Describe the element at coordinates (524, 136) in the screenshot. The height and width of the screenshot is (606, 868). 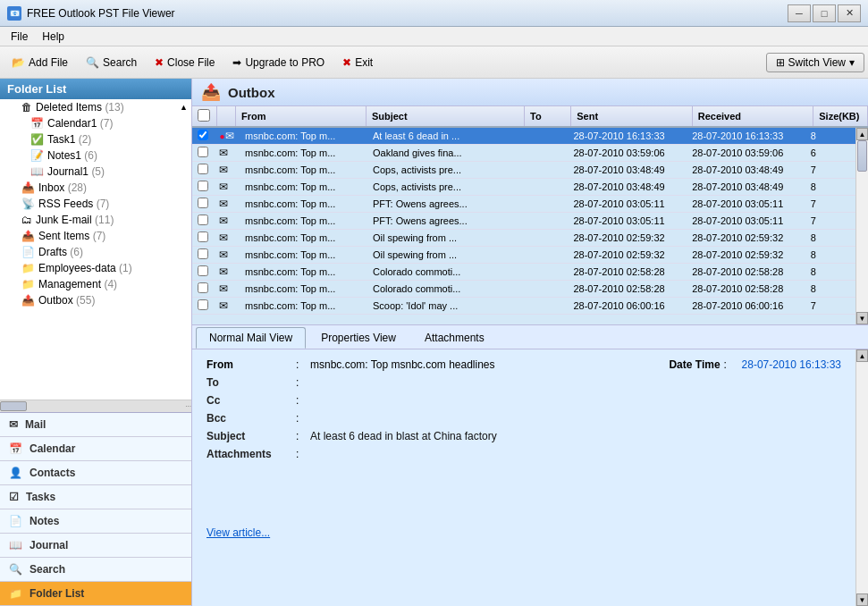
I see `table-row: ●✉ msnbc.com: Top m... At least 6 dead i…` at that location.